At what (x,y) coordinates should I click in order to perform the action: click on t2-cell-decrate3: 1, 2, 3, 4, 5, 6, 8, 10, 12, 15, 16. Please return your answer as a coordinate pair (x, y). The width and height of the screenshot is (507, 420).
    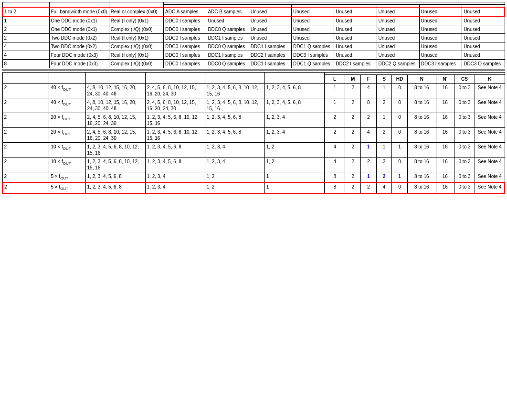
    Looking at the image, I should click on (235, 91).